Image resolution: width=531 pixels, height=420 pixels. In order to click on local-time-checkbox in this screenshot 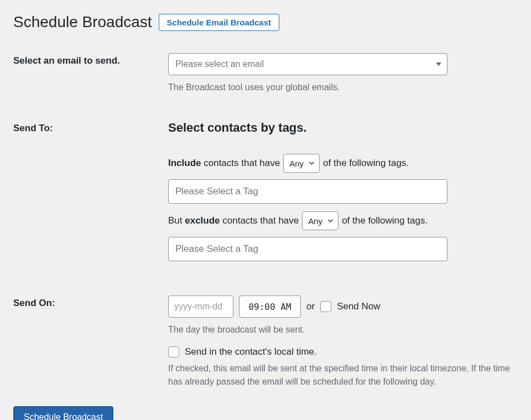, I will do `click(174, 352)`.